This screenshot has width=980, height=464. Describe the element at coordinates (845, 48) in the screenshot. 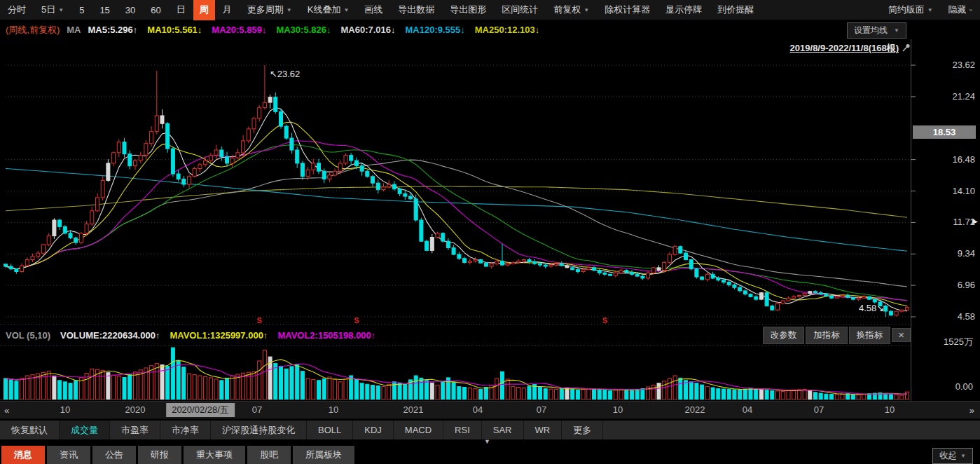

I see `date-range-link: 2019/8/9-2022/11/8(168根)` at that location.